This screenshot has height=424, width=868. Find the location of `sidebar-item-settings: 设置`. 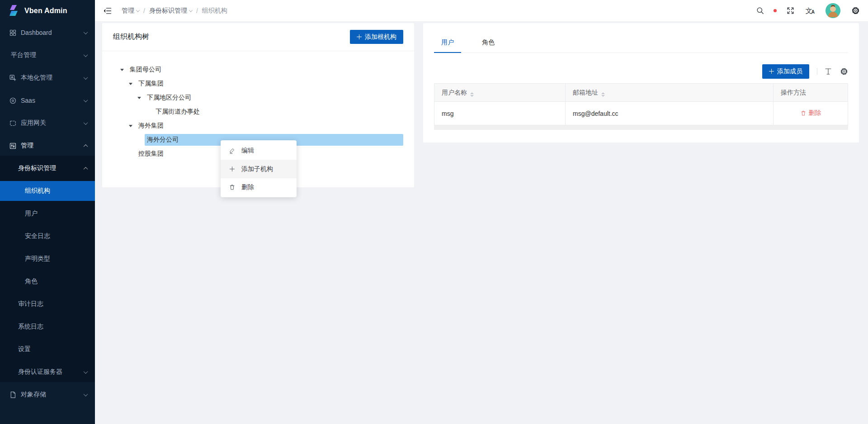

sidebar-item-settings: 设置 is located at coordinates (47, 349).